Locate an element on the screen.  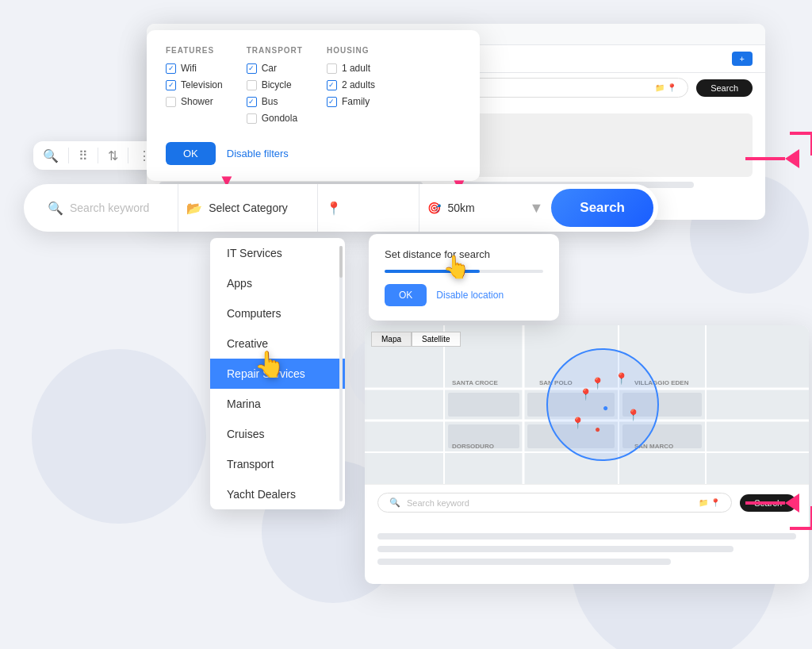
dropdown-it-services: IT Services is located at coordinates (278, 253).